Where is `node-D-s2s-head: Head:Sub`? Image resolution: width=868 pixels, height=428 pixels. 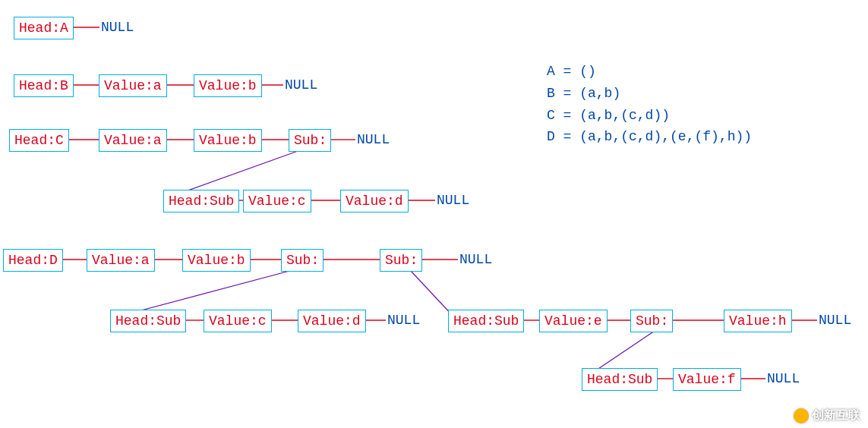
node-D-s2s-head: Head:Sub is located at coordinates (620, 379).